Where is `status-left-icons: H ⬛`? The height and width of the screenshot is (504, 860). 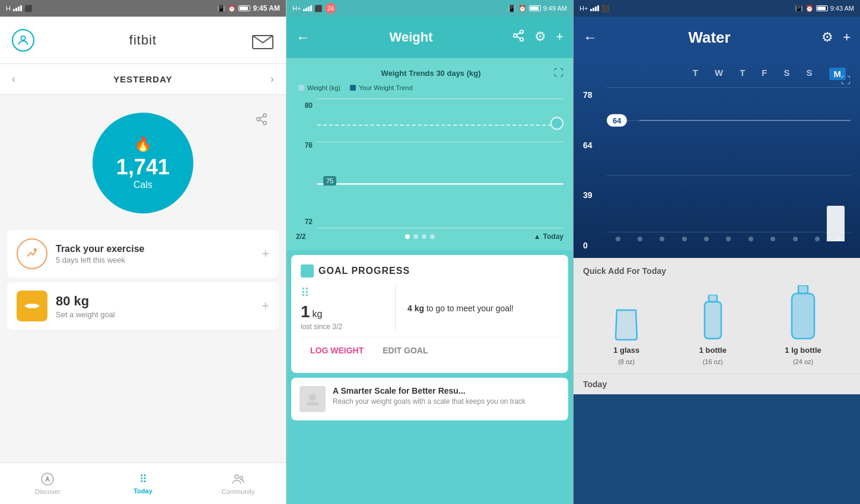 status-left-icons: H ⬛ is located at coordinates (19, 8).